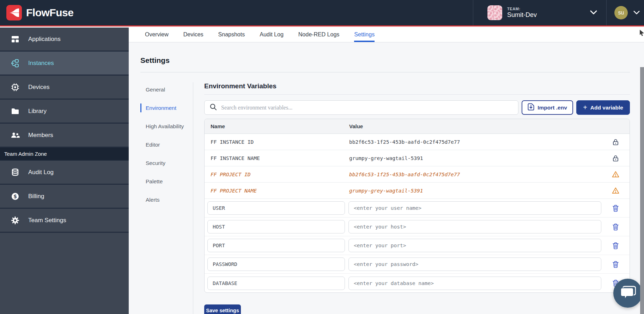 Image resolution: width=644 pixels, height=314 pixels. Describe the element at coordinates (64, 64) in the screenshot. I see `sidebar-item-instances: Instances` at that location.